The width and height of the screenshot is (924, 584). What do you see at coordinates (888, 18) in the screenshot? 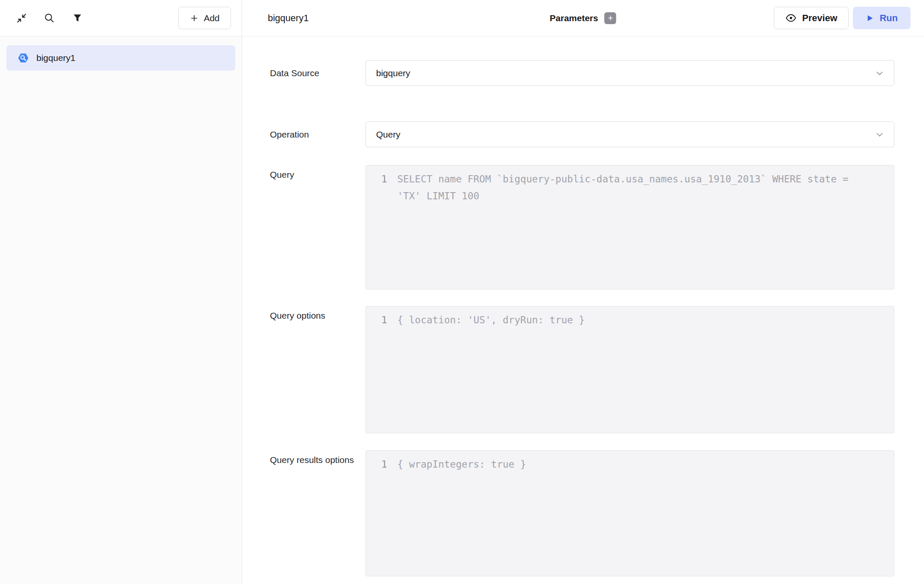
I see `run-button-label: Run` at bounding box center [888, 18].